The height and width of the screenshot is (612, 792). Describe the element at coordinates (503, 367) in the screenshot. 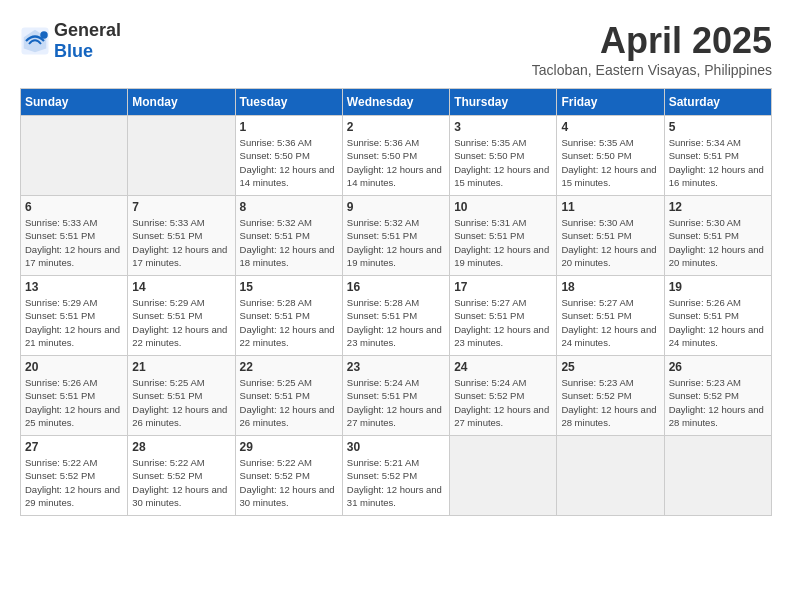

I see `day-number: 24` at that location.